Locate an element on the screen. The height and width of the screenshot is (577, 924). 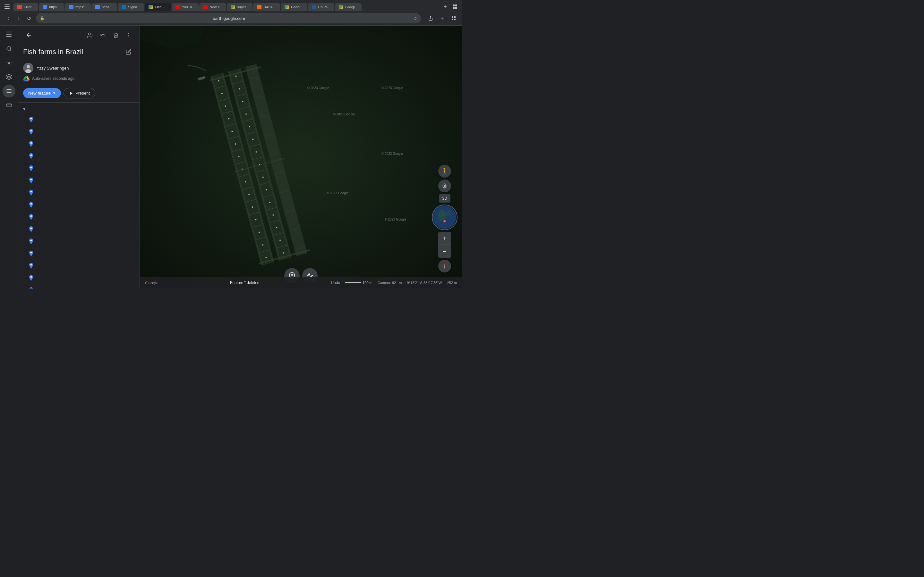
altitude-info: 252 m is located at coordinates (452, 283).